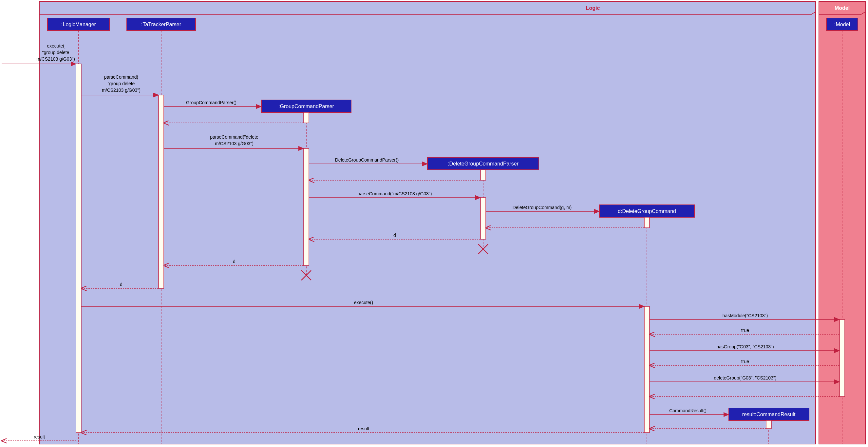  What do you see at coordinates (745, 378) in the screenshot?
I see `msg-delete-group-text: deleteGroup("G03", "CS2103")` at bounding box center [745, 378].